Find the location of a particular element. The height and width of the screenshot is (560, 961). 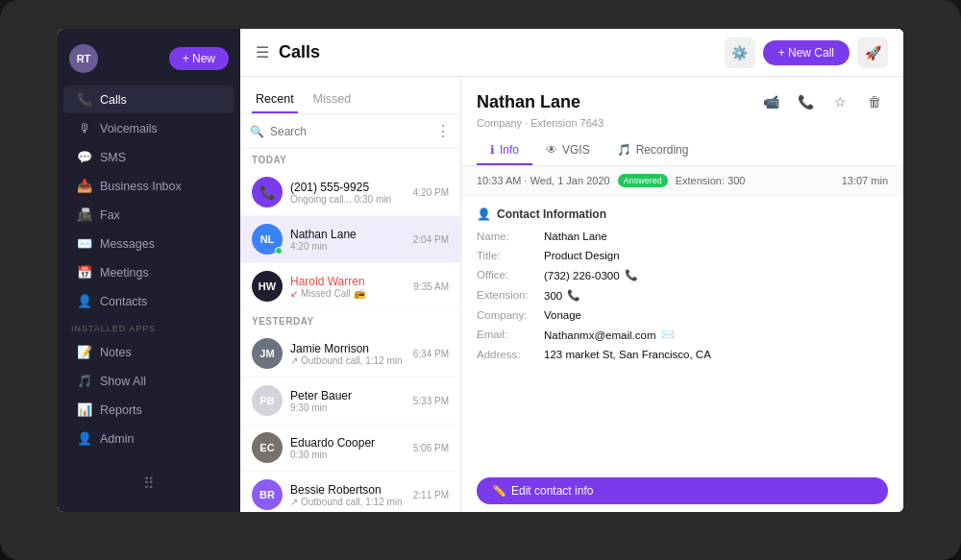

sidebar-item-notes: 📝Notes is located at coordinates (149, 352).